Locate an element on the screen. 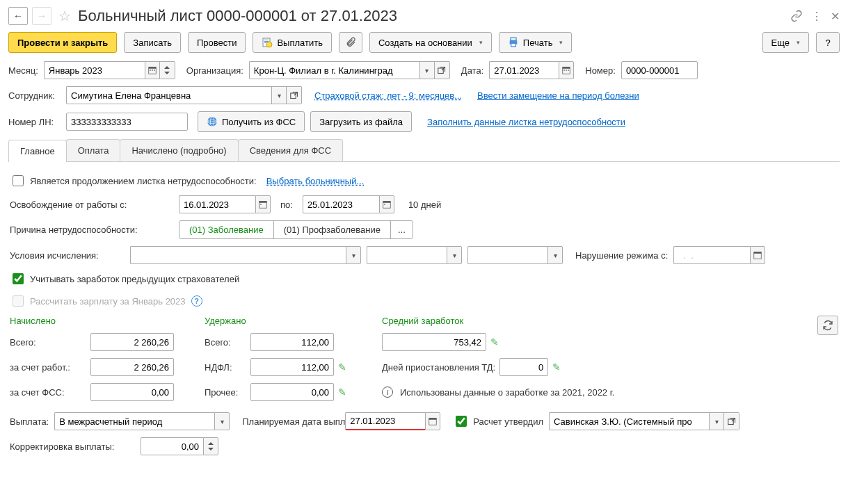 This screenshot has height=504, width=848. back-button: ← is located at coordinates (18, 16).